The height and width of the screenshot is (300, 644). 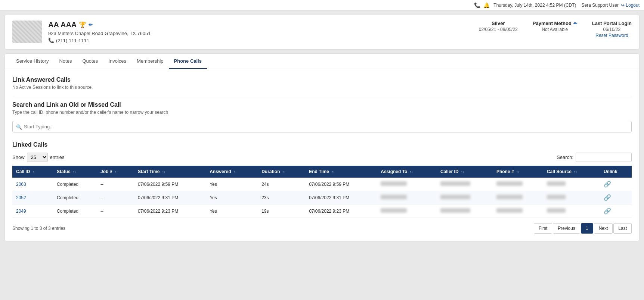 What do you see at coordinates (21, 211) in the screenshot?
I see `call-id-link: 2049` at bounding box center [21, 211].